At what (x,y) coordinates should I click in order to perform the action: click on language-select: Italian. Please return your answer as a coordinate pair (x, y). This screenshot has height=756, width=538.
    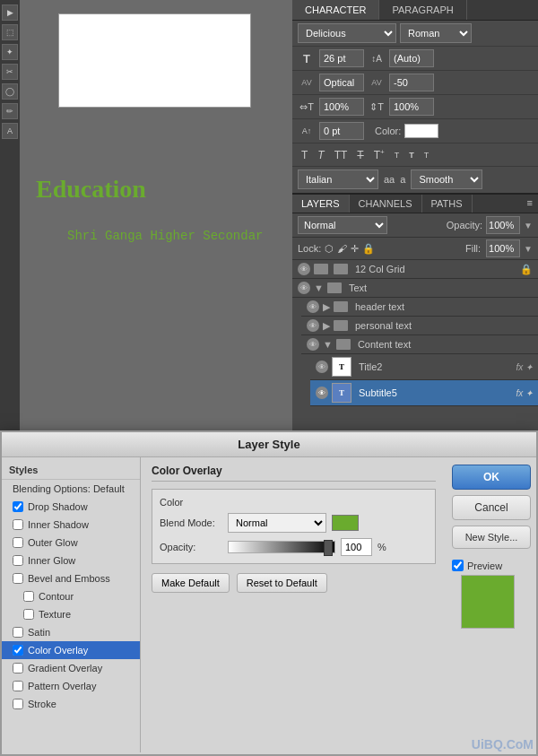
    Looking at the image, I should click on (338, 179).